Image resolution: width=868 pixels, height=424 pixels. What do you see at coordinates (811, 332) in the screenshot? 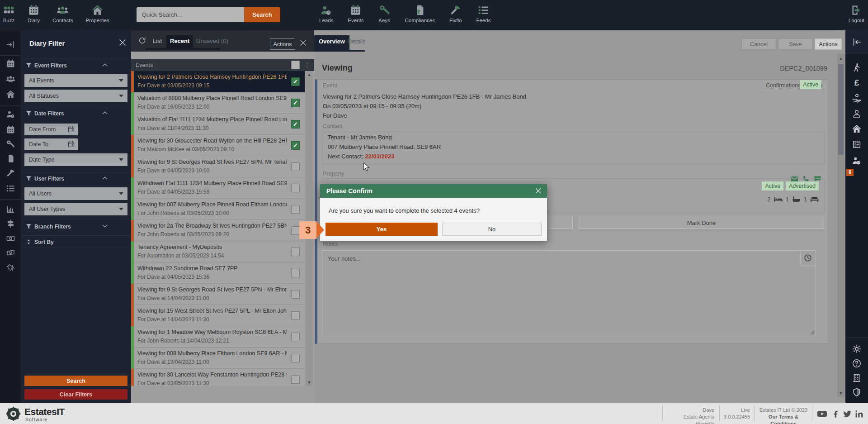
I see `resize-handle` at bounding box center [811, 332].